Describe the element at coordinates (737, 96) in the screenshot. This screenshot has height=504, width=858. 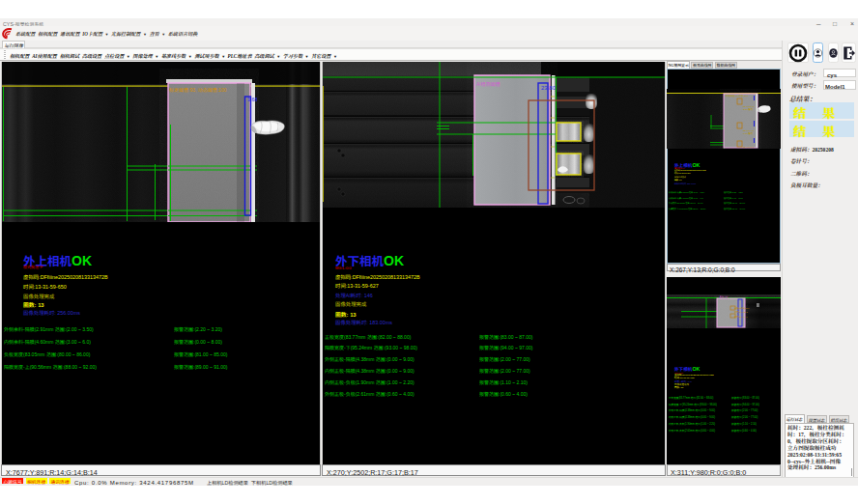
I see `svg-text: 标定阈值:93,动态:100` at that location.